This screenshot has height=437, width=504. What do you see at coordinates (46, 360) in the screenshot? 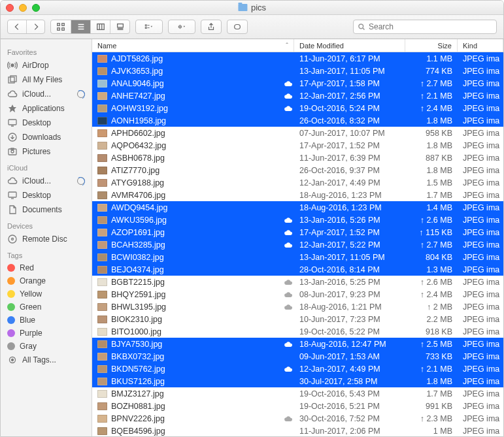
I see `sidebar-item: All Tags...` at bounding box center [46, 360].